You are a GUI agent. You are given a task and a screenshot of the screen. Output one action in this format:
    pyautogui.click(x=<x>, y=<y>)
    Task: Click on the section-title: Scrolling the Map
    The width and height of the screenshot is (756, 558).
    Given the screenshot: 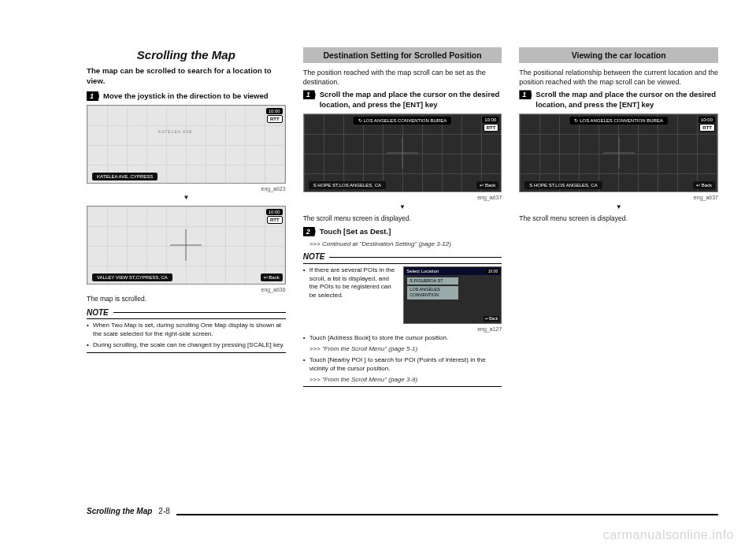 What is the action you would take?
    pyautogui.click(x=186, y=55)
    